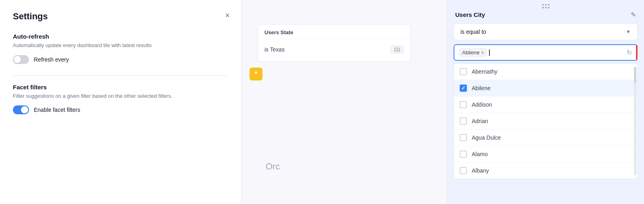  I want to click on abilene-tag-text: Abilene, so click(471, 52).